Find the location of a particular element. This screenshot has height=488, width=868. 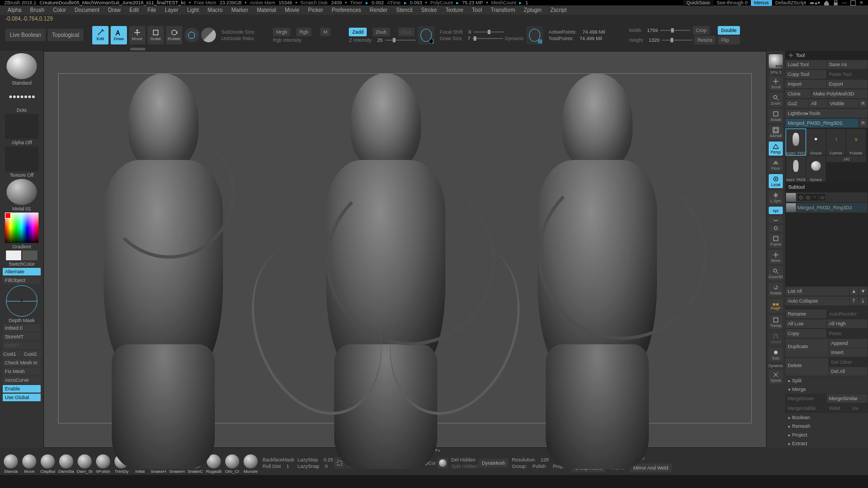

load-tool-button: Load Tool is located at coordinates (806, 65).